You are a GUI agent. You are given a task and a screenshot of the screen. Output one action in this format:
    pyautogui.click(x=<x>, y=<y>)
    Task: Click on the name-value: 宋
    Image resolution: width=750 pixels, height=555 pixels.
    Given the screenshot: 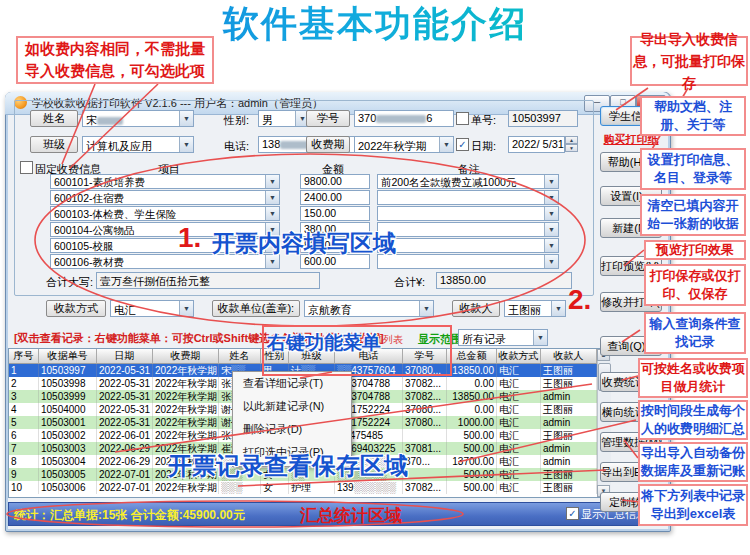 What is the action you would take?
    pyautogui.click(x=92, y=120)
    